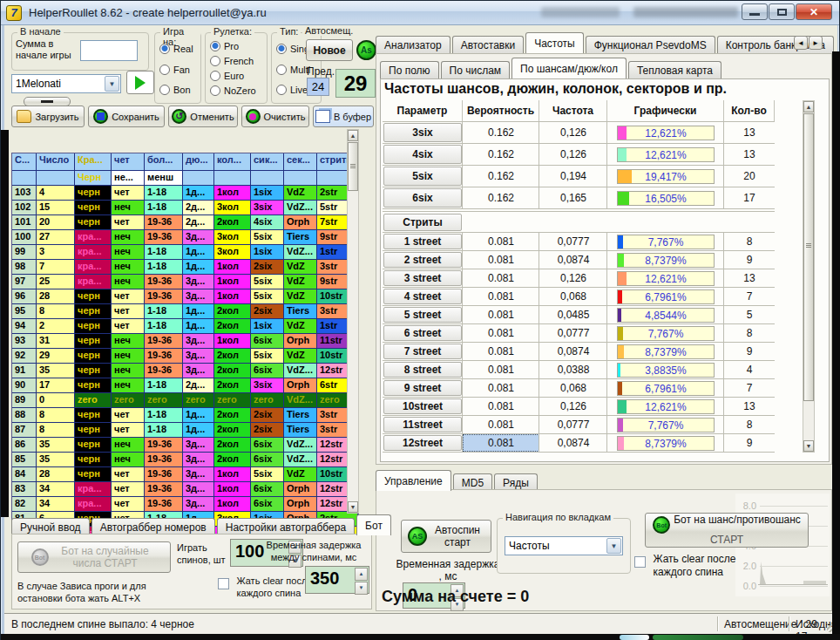  I want to click on table-cell: 15, so click(56, 208).